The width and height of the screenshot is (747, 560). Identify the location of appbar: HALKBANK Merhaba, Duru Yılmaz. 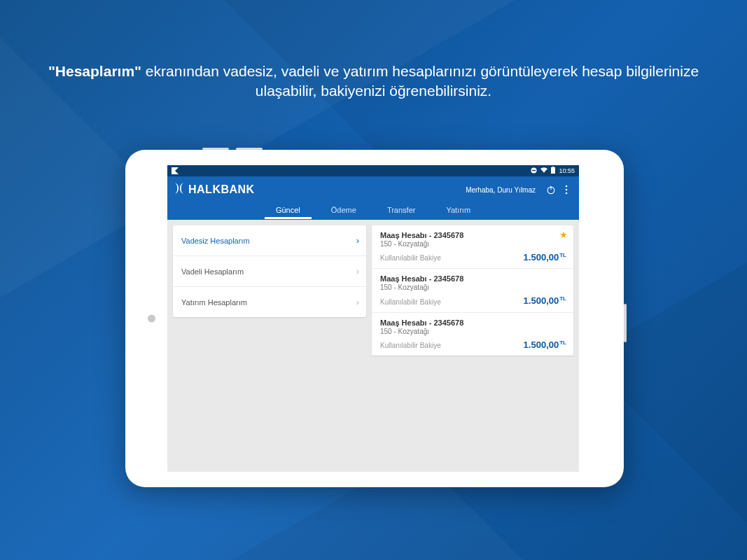
(373, 190).